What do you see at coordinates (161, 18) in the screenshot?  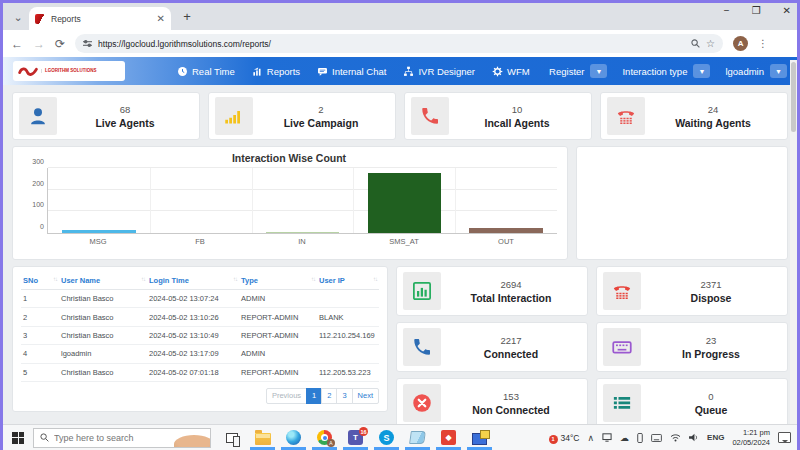 I see `tab-close-icon: ✕` at bounding box center [161, 18].